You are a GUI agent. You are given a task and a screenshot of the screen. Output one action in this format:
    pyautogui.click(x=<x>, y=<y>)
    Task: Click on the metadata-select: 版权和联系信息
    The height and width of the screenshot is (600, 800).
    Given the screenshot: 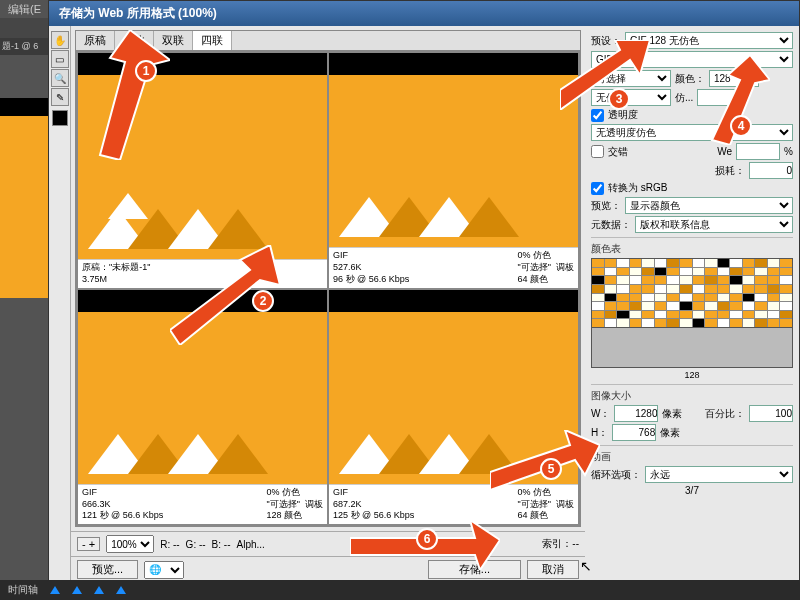 What is the action you would take?
    pyautogui.click(x=714, y=224)
    